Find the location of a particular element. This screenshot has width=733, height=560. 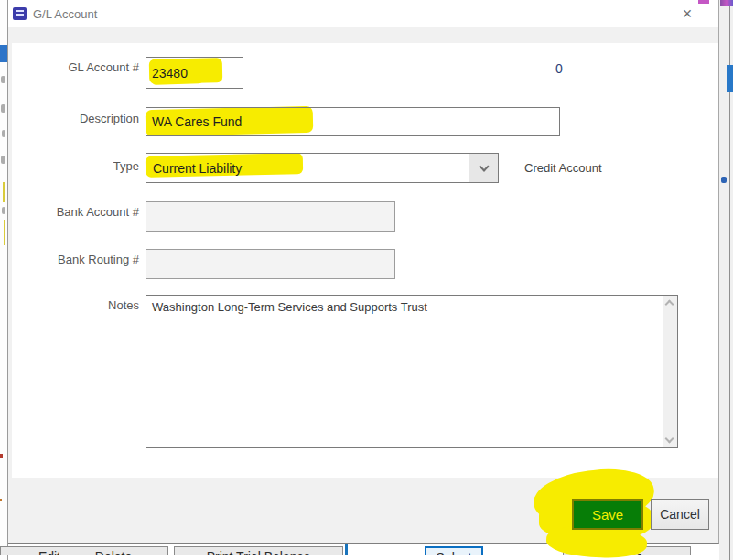

credit-account-note: Credit Account is located at coordinates (564, 168).